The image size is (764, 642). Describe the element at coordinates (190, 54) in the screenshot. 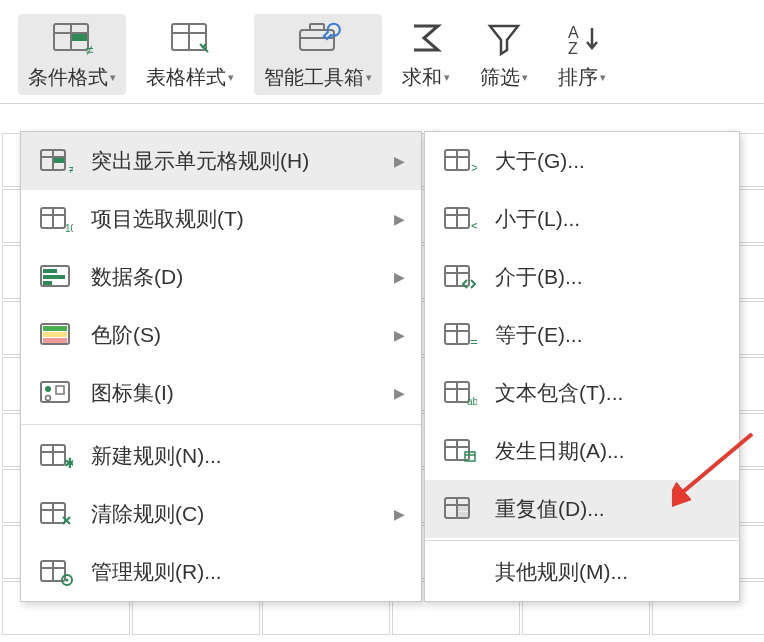

I see `ribbon-table-style: 表格样式▾` at that location.